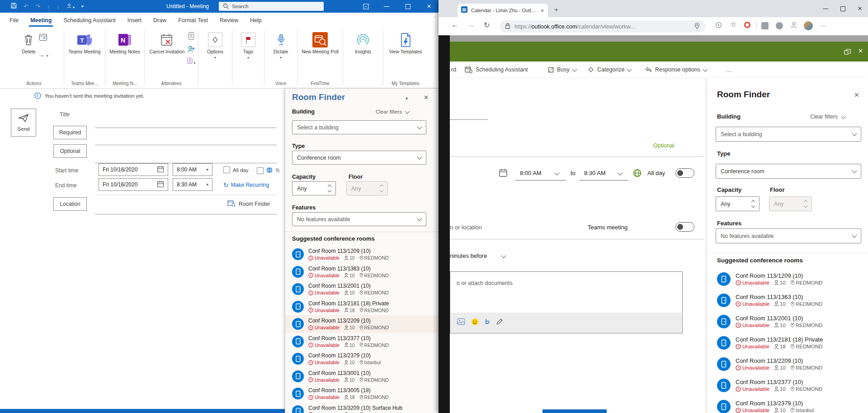  Describe the element at coordinates (191, 62) in the screenshot. I see `contact-card-icon: ▾` at that location.